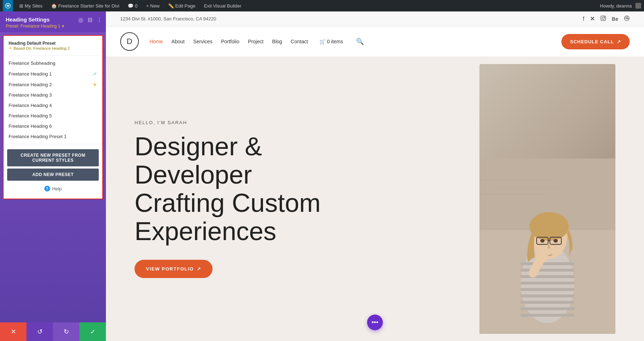  What do you see at coordinates (606, 19) in the screenshot?
I see `social-icons-bar: f ✕ Be` at bounding box center [606, 19].